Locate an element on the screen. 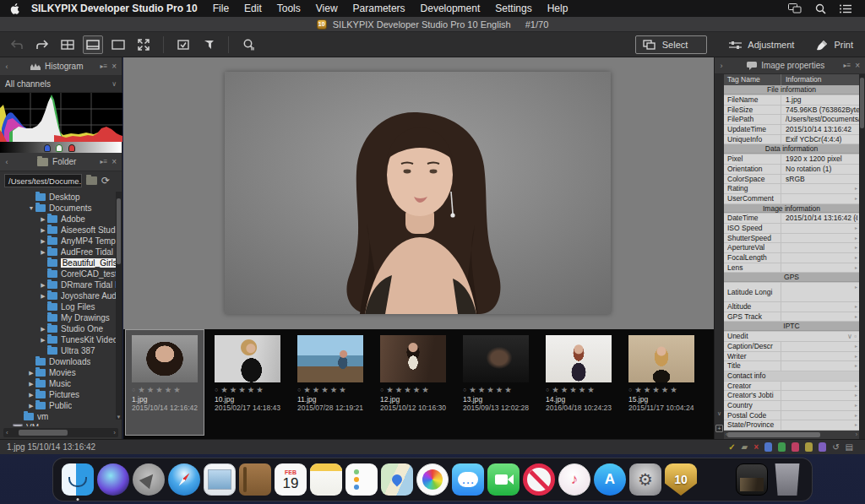  folder-tree-item: VM is located at coordinates (61, 424).